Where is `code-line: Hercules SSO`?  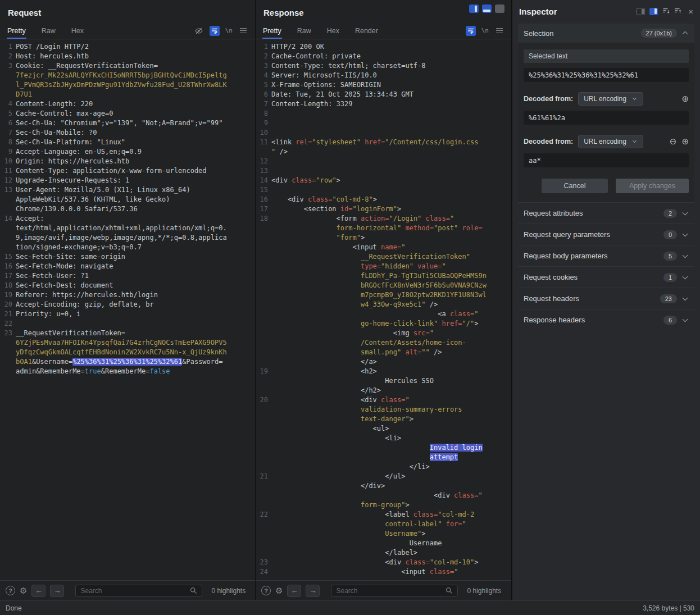 code-line: Hercules SSO is located at coordinates (384, 381).